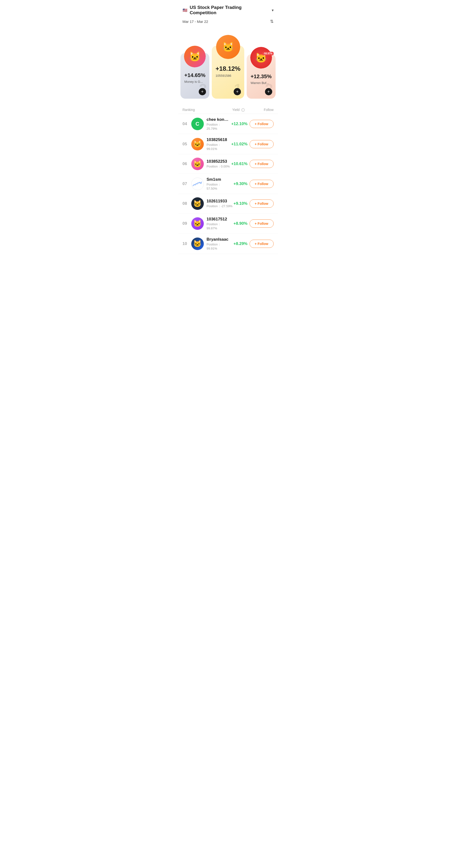 This screenshot has height=868, width=456. I want to click on table-row: 04 C chee kong Ng... Position：25.79% +12…, so click(228, 124).